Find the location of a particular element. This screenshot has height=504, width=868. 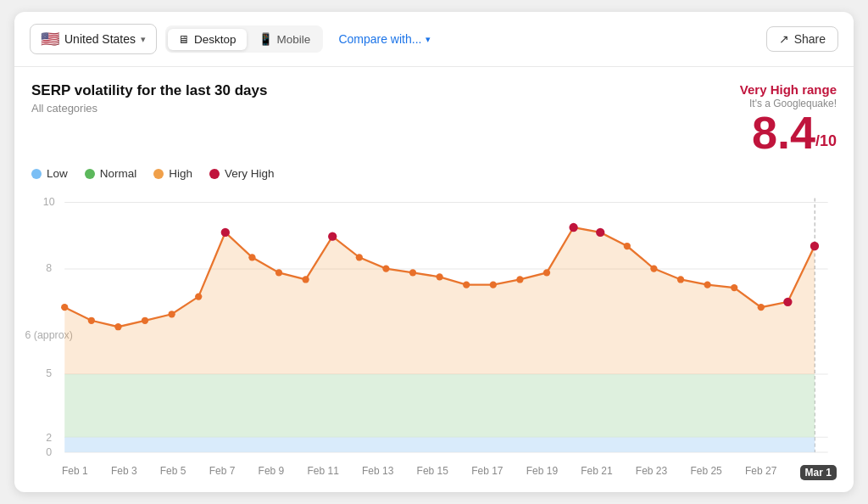

svg-text: 8 is located at coordinates (49, 268).